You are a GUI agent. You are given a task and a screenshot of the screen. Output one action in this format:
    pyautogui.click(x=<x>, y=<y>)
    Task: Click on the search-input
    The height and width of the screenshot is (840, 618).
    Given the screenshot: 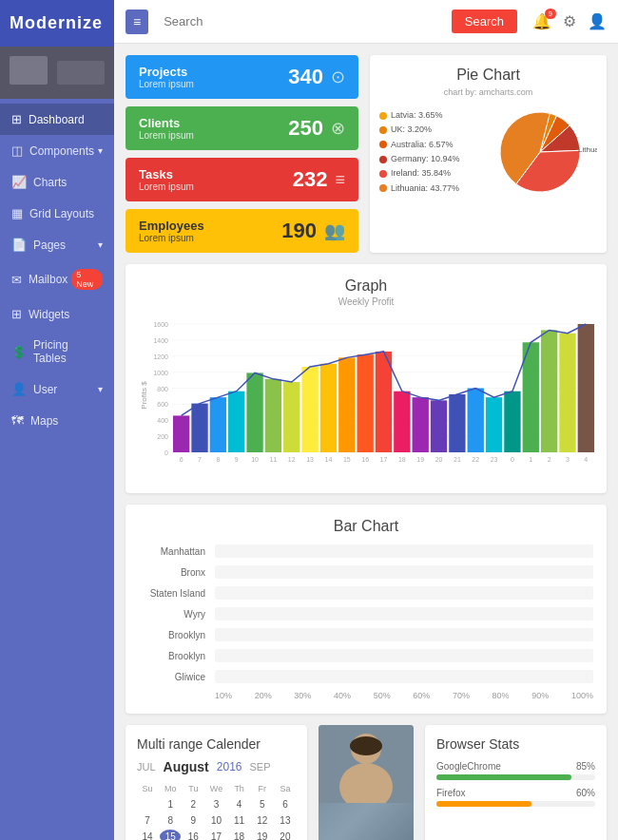 What is the action you would take?
    pyautogui.click(x=300, y=21)
    